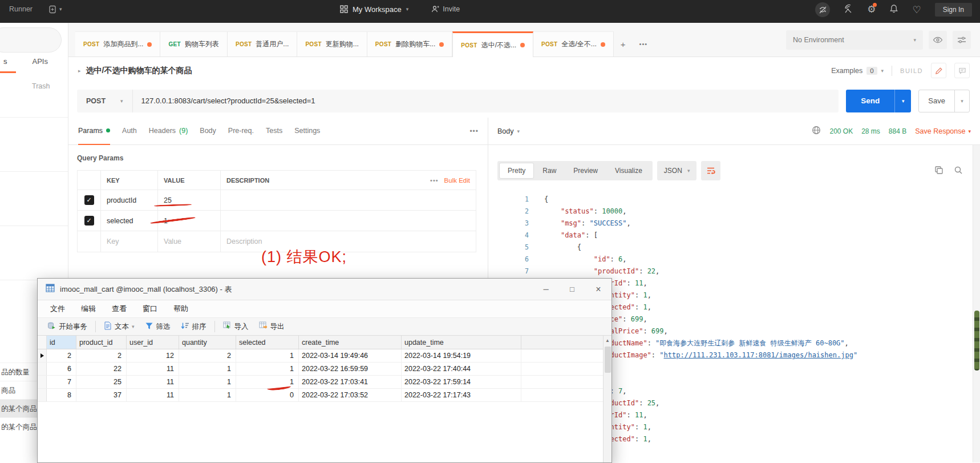 This screenshot has width=980, height=463. I want to click on params-more-button: •••, so click(435, 180).